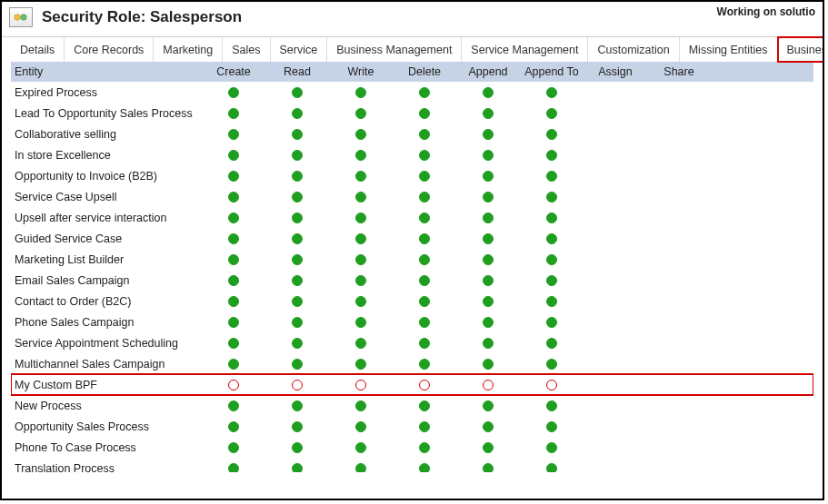 Image resolution: width=828 pixels, height=504 pixels. Describe the element at coordinates (188, 49) in the screenshot. I see `tab-marketing: Marketing` at that location.